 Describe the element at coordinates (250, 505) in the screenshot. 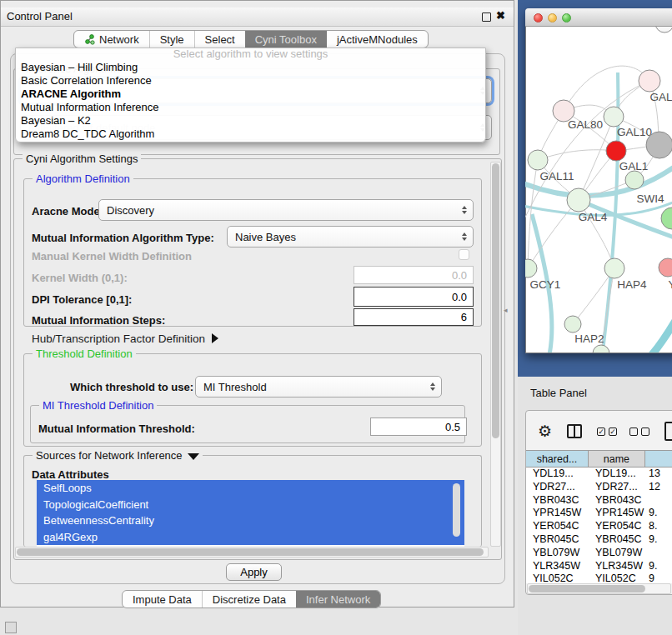

I see `attribute-item-topologicalcoefficient: TopologicalCoefficient` at that location.